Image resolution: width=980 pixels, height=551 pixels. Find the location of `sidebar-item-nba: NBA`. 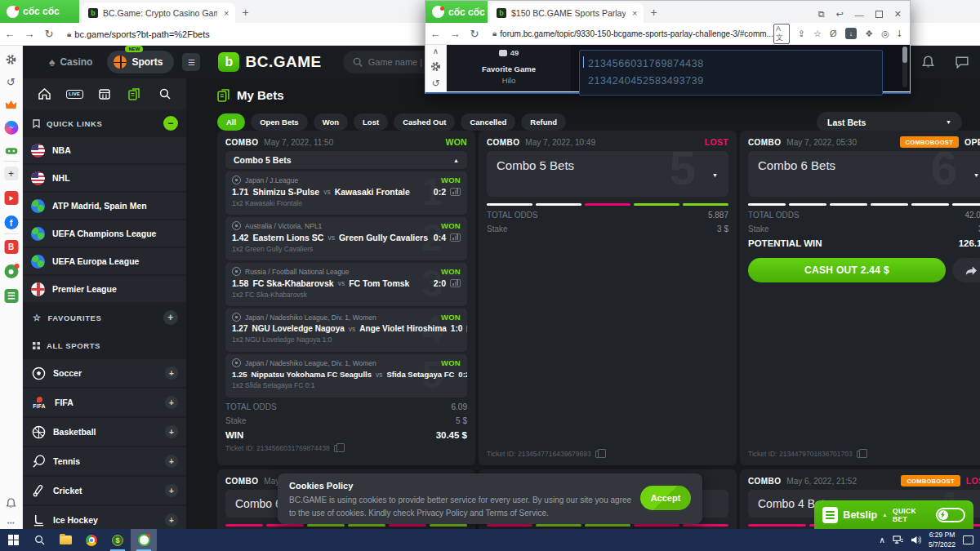

sidebar-item-nba: NBA is located at coordinates (105, 150).